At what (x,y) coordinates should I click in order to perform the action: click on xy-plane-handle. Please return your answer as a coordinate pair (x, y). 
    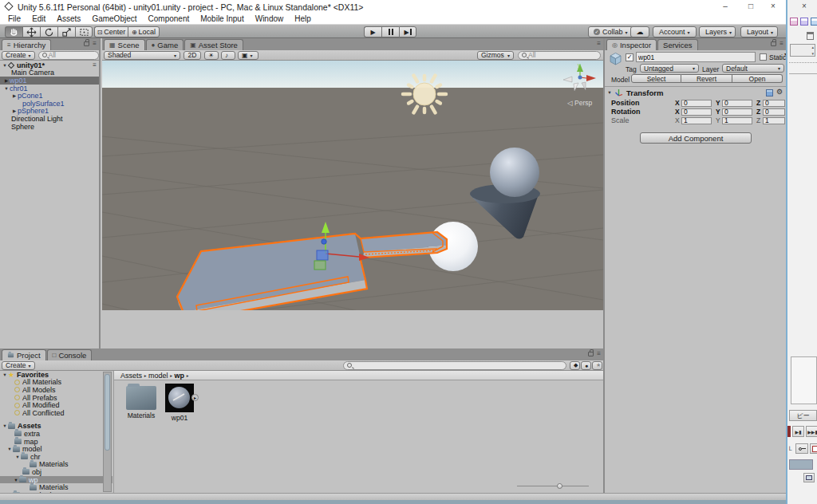
    Looking at the image, I should click on (322, 255).